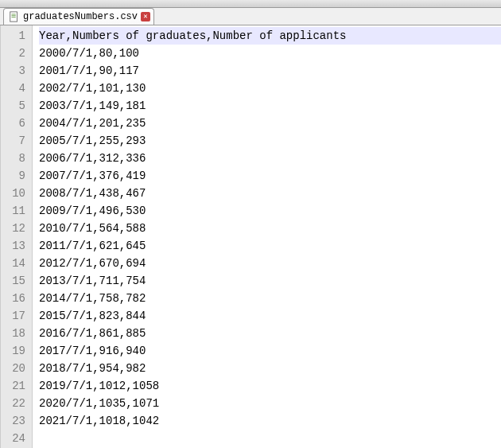 Image resolution: width=501 pixels, height=448 pixels. I want to click on editor-line, so click(270, 438).